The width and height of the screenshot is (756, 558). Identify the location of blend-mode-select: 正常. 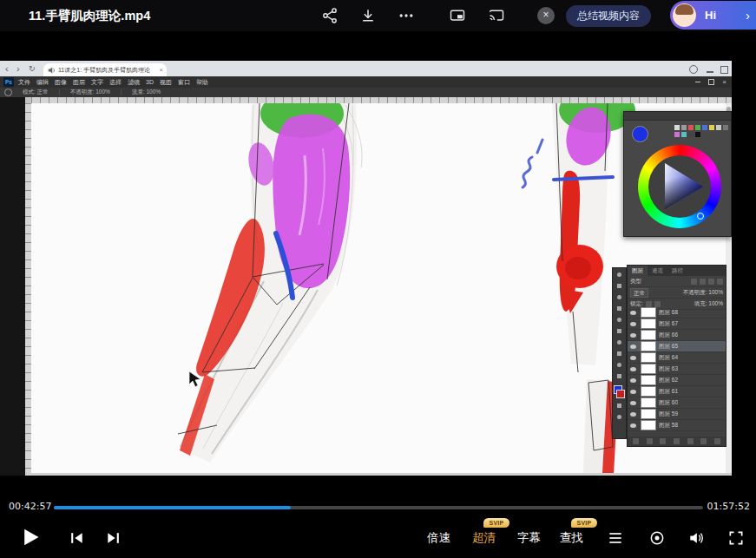
(639, 293).